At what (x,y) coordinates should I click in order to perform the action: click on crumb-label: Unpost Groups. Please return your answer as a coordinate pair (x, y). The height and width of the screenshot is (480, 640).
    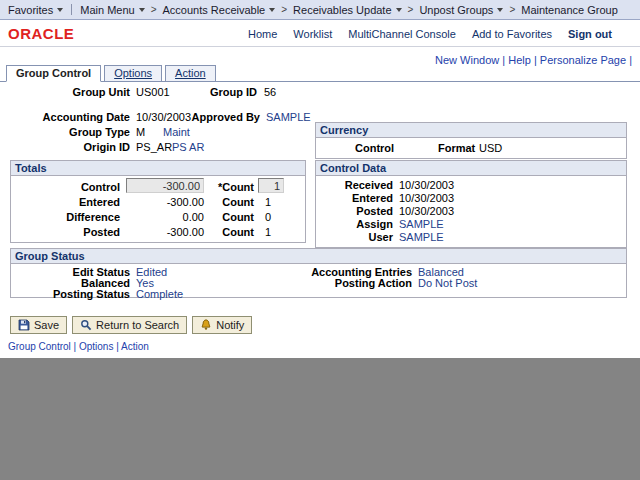
    Looking at the image, I should click on (456, 10).